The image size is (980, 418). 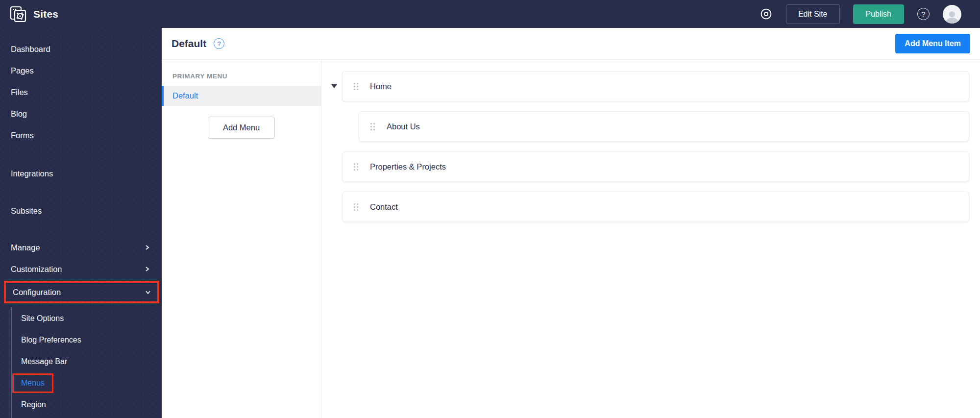 What do you see at coordinates (923, 14) in the screenshot?
I see `help-icon: ?` at bounding box center [923, 14].